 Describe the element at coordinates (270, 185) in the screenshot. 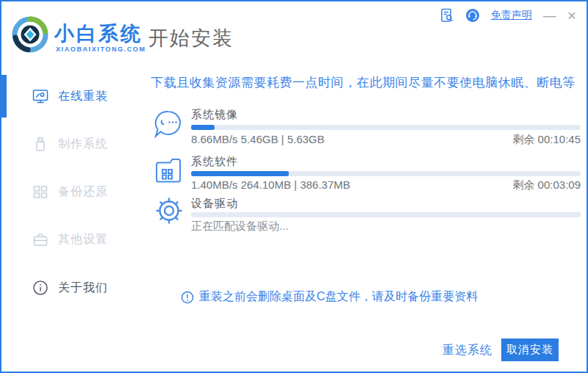

I see `task-speed-size: 1.40MB/s 264.10MB | 386.37MB` at that location.